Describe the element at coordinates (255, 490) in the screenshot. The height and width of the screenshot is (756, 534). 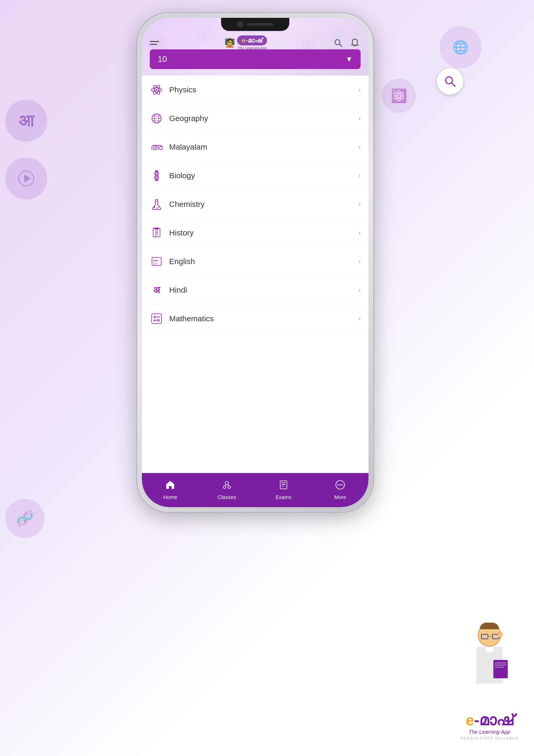
I see `bottom-navigation: Home Classes` at that location.